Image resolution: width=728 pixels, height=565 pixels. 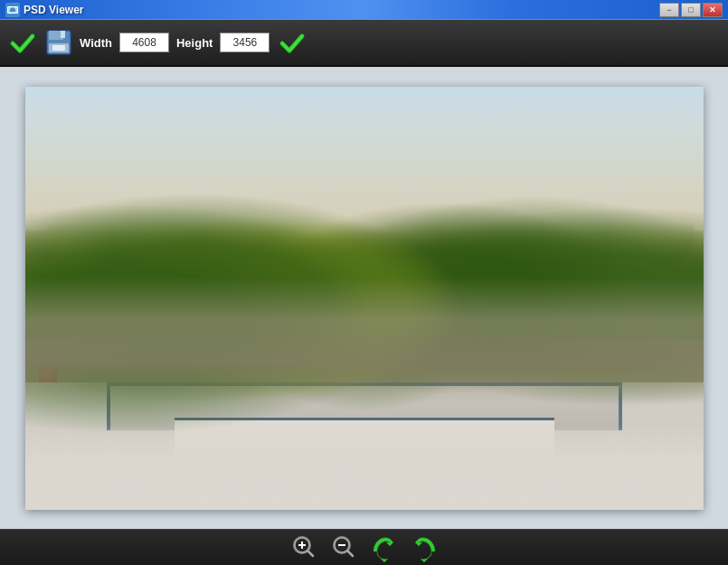 I want to click on width-input, so click(x=145, y=42).